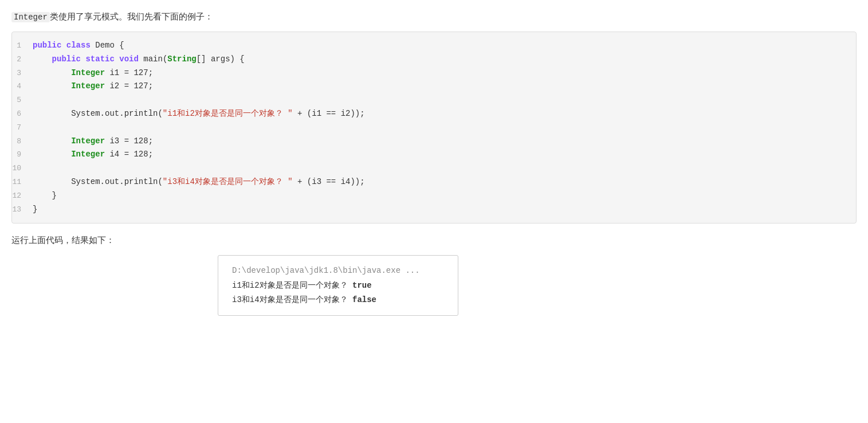  I want to click on code-content: System.out.println("i1和i2对象是否是同一个对象？ " +…, so click(199, 114).